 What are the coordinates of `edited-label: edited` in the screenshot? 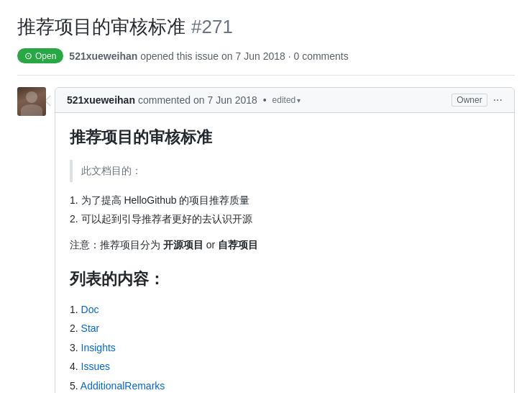 It's located at (285, 100).